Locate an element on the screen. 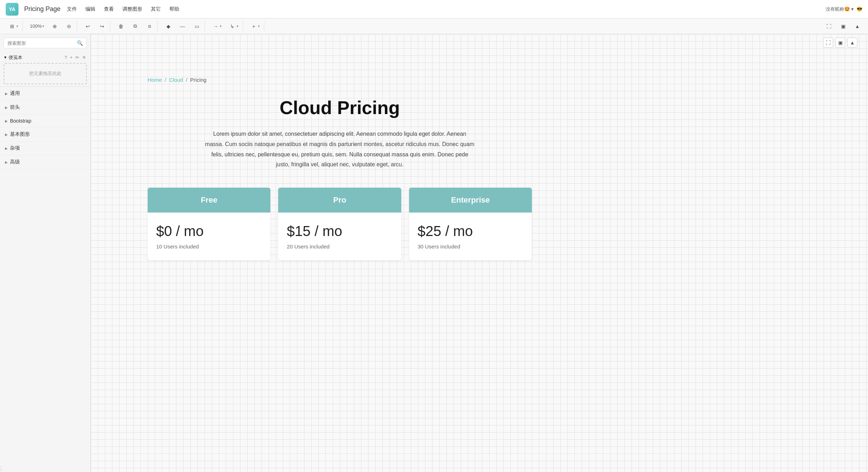 The width and height of the screenshot is (868, 472). scratchpad-help-button: ? is located at coordinates (65, 58).